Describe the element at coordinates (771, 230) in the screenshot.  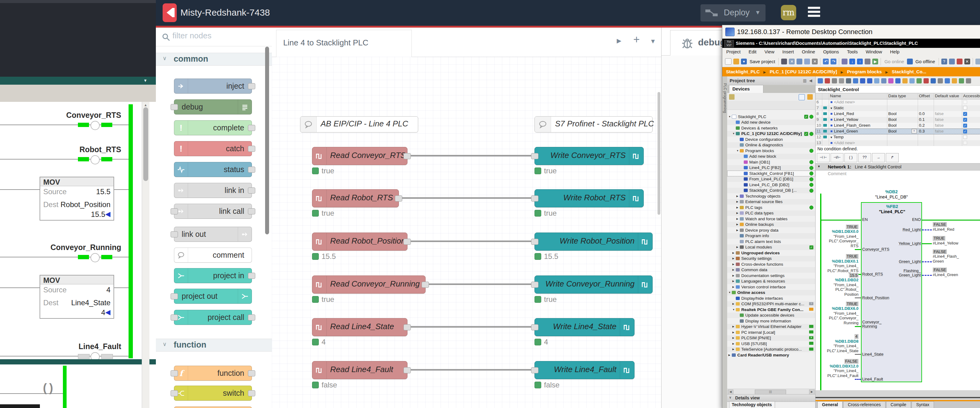
I see `tree-item: ▶Device proxy data` at that location.